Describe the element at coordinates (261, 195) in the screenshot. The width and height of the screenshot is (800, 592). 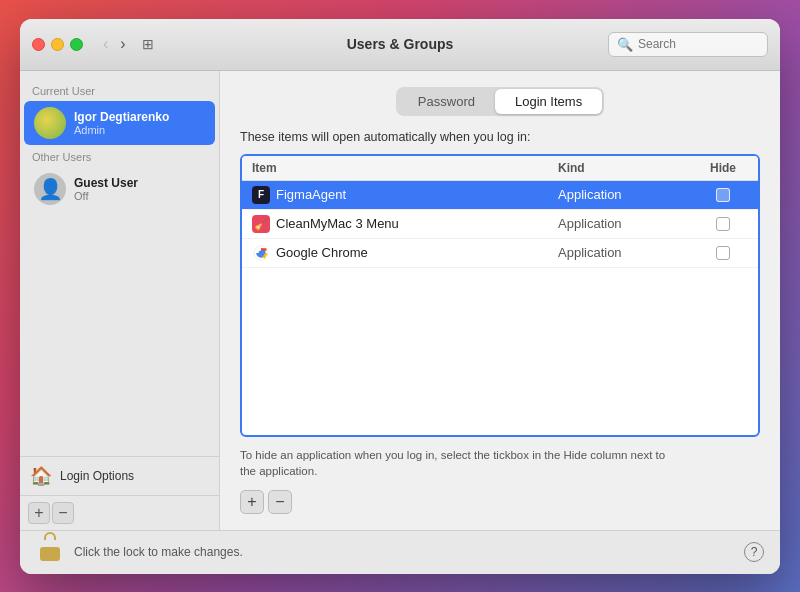
I see `figma-icon: F` at that location.